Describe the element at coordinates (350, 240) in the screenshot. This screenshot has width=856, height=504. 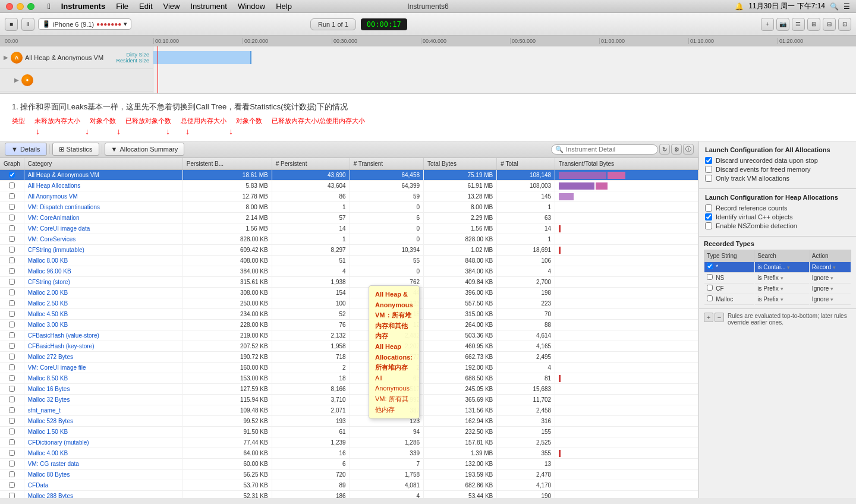
I see `table-row: VM: CoreServices 828.00 KB 1 0 828.00 KB…` at that location.